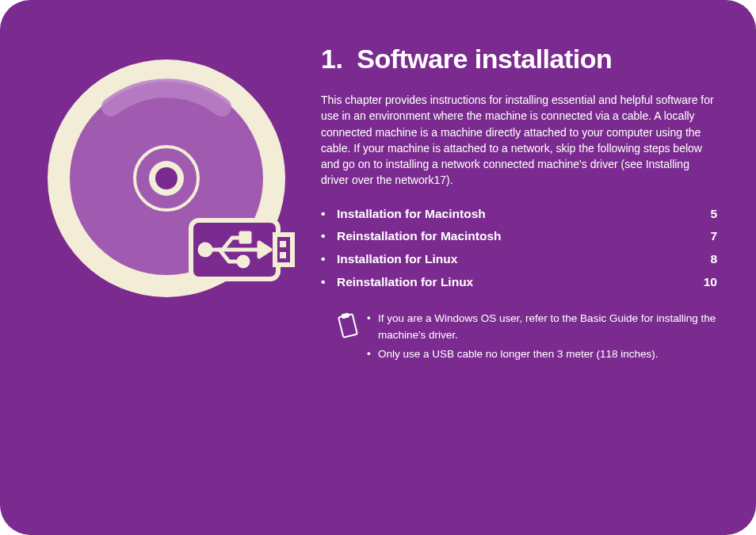 Image resolution: width=756 pixels, height=535 pixels. What do you see at coordinates (548, 327) in the screenshot?
I see `note-text: If you are a Windows OS user, refer to t…` at bounding box center [548, 327].